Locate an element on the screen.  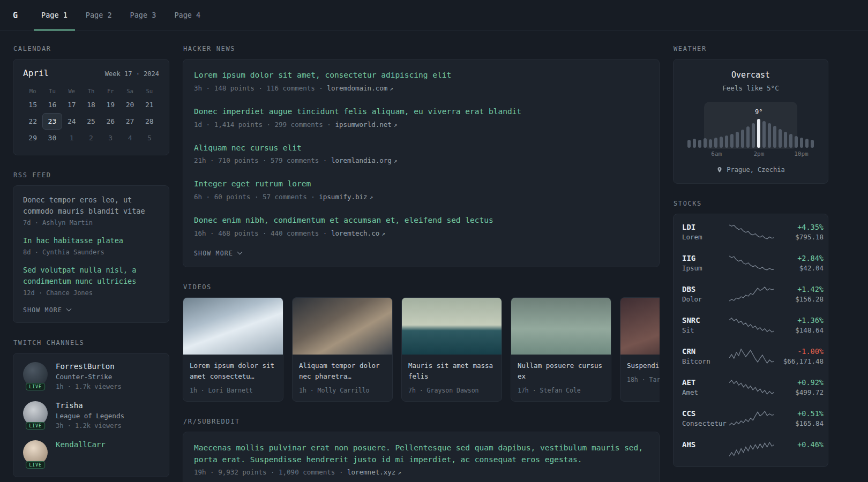
stock-row: AET Amet +0.92% $499.72 is located at coordinates (751, 387).